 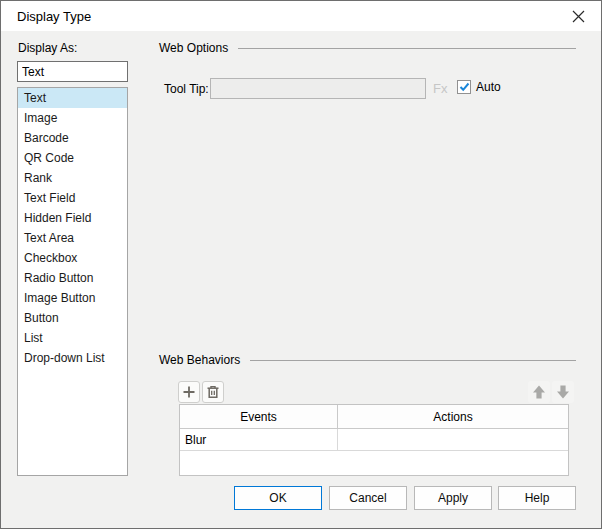 I want to click on apply-button: Apply, so click(x=453, y=498).